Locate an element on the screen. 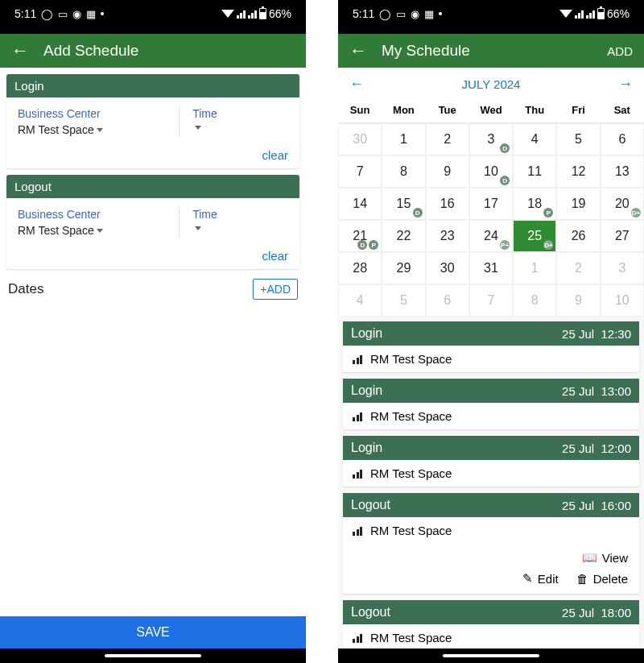 The image size is (644, 663). dates-label: Dates is located at coordinates (26, 289).